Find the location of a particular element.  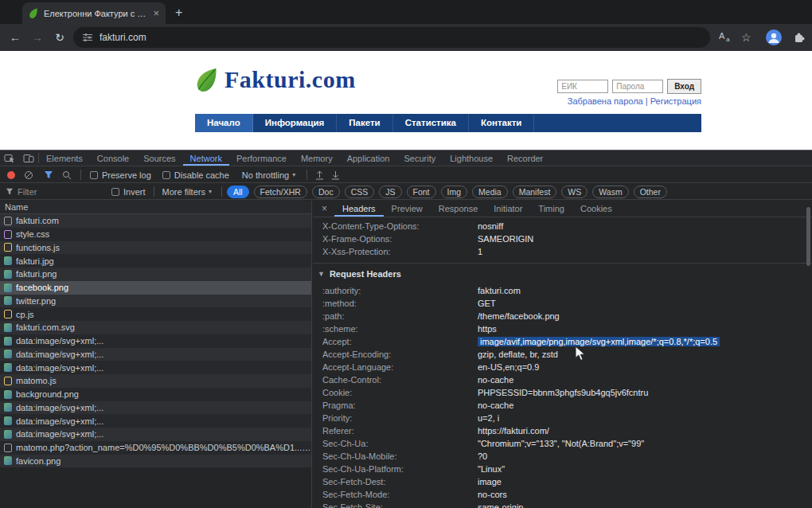

network-request-row: cp.js is located at coordinates (156, 314).